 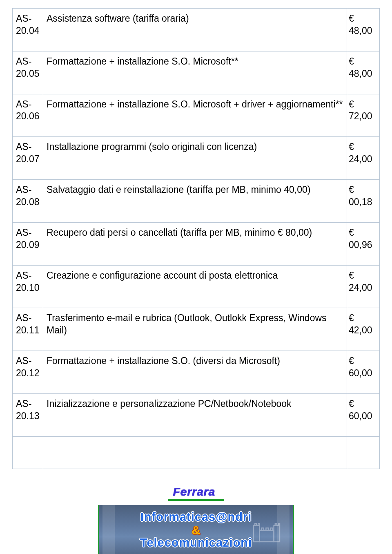 What do you see at coordinates (196, 329) in the screenshot?
I see `table-row: AS-20.11Trasferimento e-mail e rubrica (…` at bounding box center [196, 329].